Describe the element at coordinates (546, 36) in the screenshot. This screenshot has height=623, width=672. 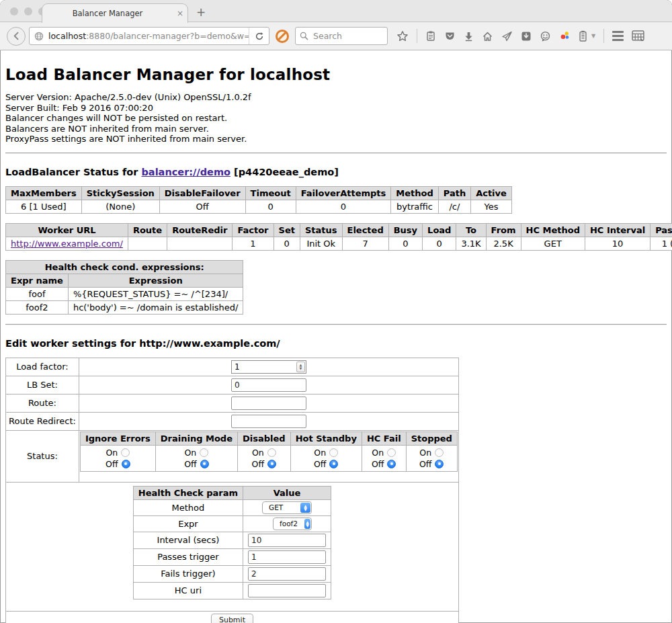
I see `chat-smiley-icon` at that location.